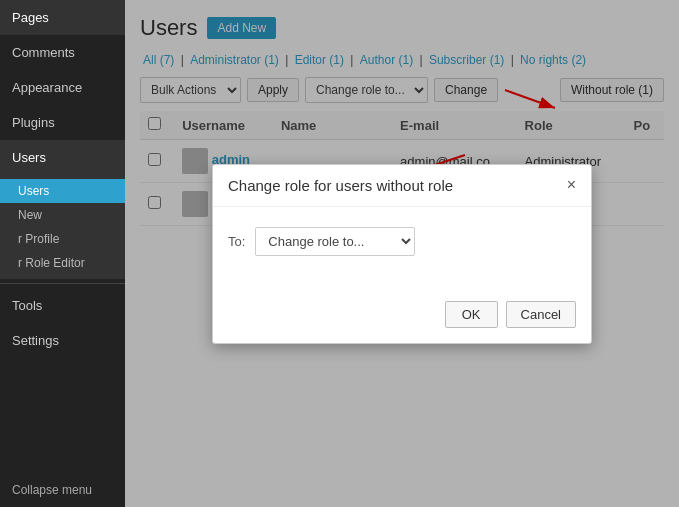  I want to click on modal-field-role: To: Change role to..., so click(402, 242).